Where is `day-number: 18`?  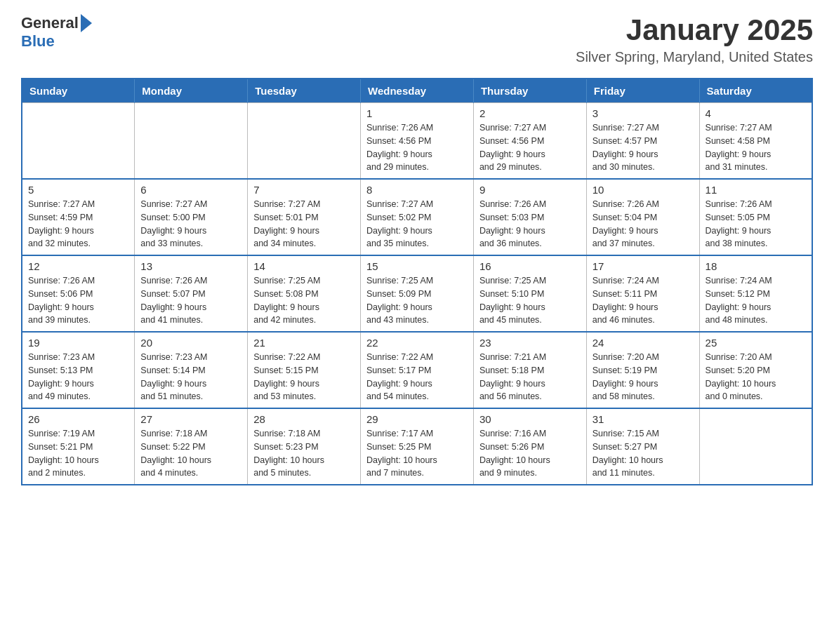
day-number: 18 is located at coordinates (755, 267).